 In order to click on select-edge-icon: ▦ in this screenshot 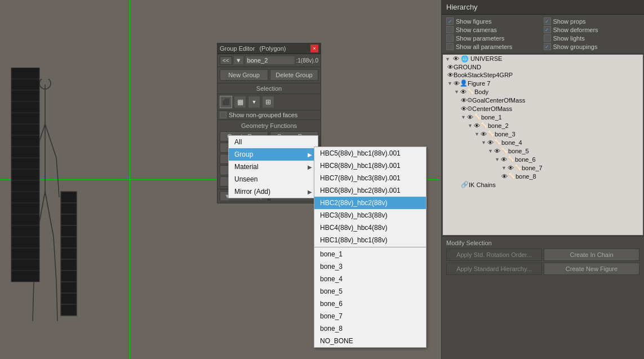, I will do `click(240, 102)`.